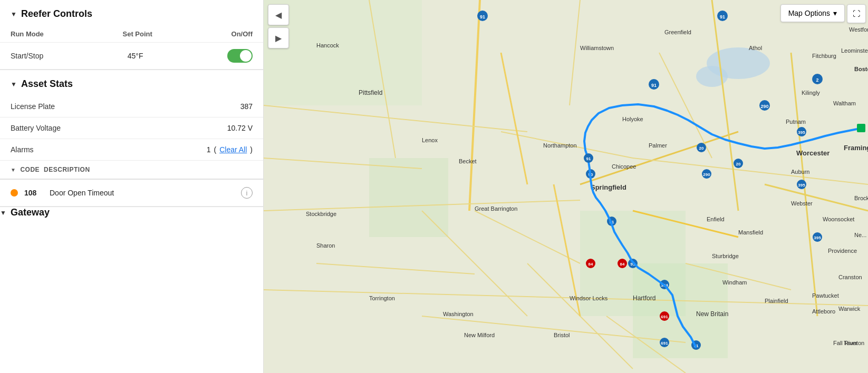 The image size is (868, 373). What do you see at coordinates (132, 150) in the screenshot?
I see `alarms-row: Alarms 1 ( Clear All )` at bounding box center [132, 150].